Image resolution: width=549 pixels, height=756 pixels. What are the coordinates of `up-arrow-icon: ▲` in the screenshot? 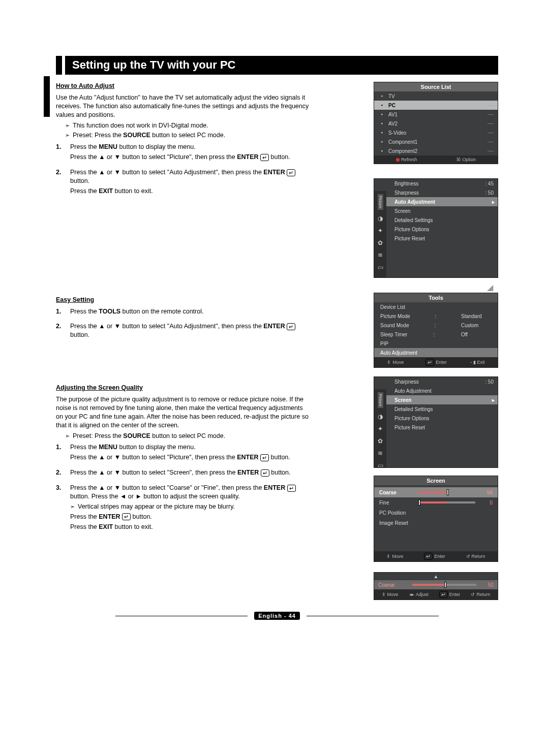 It's located at (436, 576).